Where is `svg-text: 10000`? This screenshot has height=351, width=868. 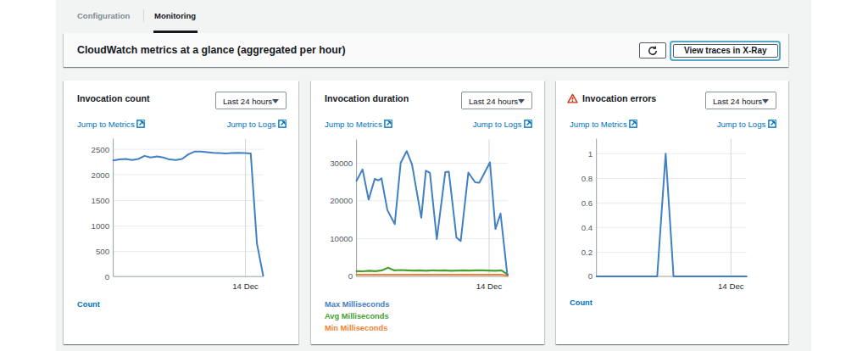 svg-text: 10000 is located at coordinates (342, 239).